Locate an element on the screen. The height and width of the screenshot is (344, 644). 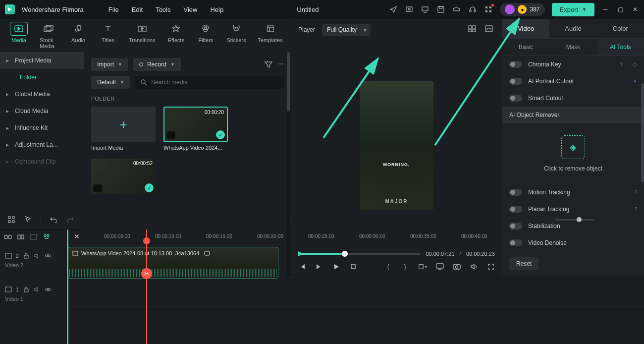
magnet-icon is located at coordinates (11, 220).